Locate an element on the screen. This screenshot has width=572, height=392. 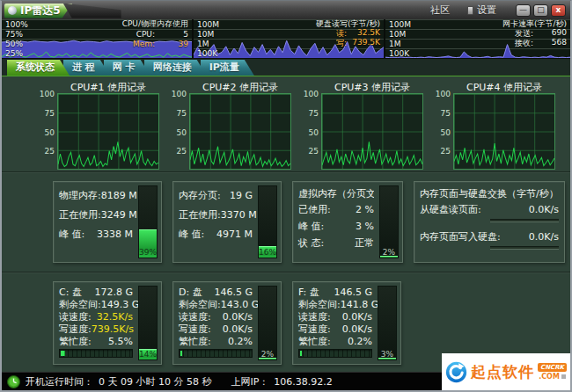
maximize-button: □ is located at coordinates (540, 11).